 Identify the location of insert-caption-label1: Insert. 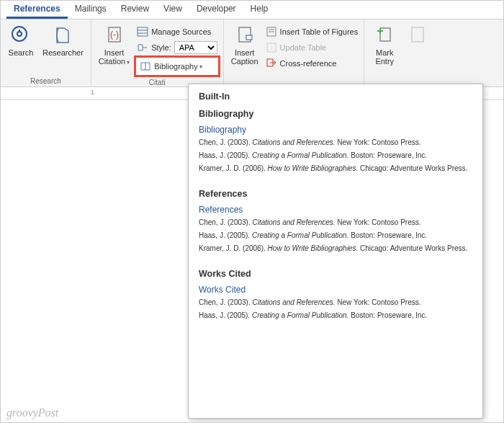
(245, 53).